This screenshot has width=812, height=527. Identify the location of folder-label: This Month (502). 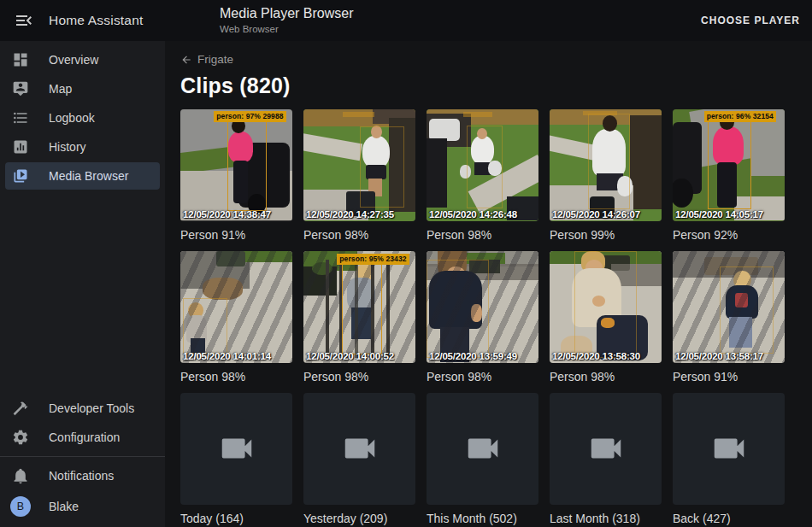
(482, 519).